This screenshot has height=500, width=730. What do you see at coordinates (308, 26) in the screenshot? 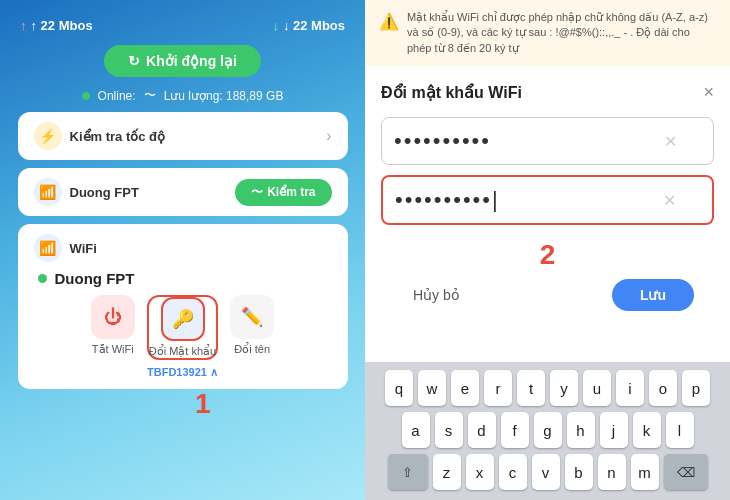
I see `download-speed: ↓ ↓ 22 Mbos` at bounding box center [308, 26].